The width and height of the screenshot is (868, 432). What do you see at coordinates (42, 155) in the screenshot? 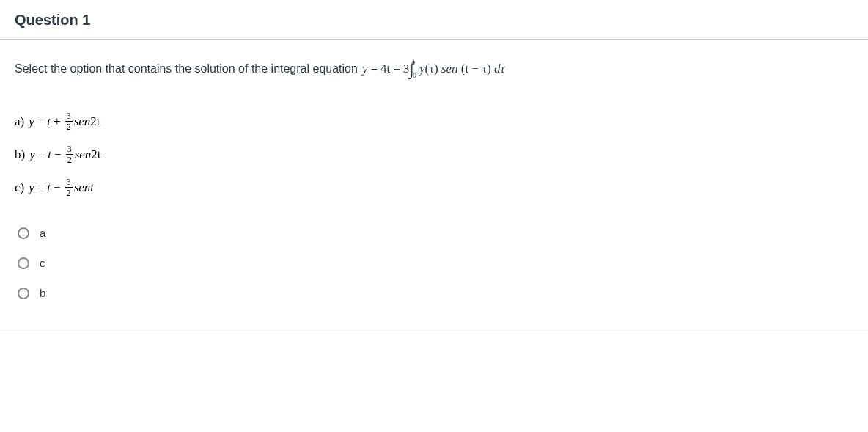
I see `opt-b-eq: =` at bounding box center [42, 155].